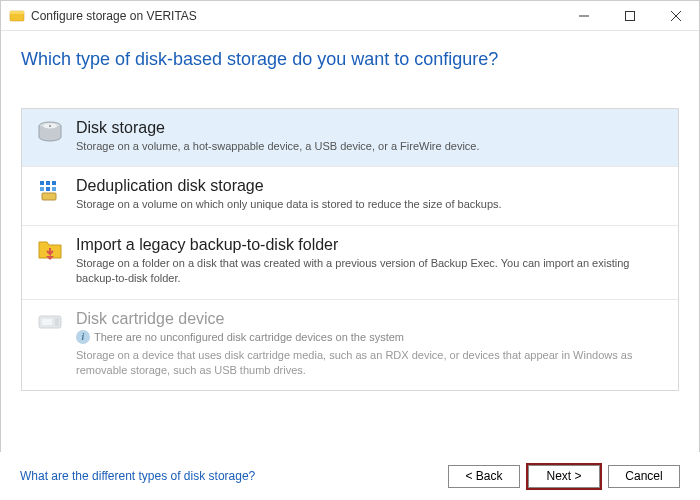  Describe the element at coordinates (114, 16) in the screenshot. I see `window-title: Configure storage on VERITAS` at that location.